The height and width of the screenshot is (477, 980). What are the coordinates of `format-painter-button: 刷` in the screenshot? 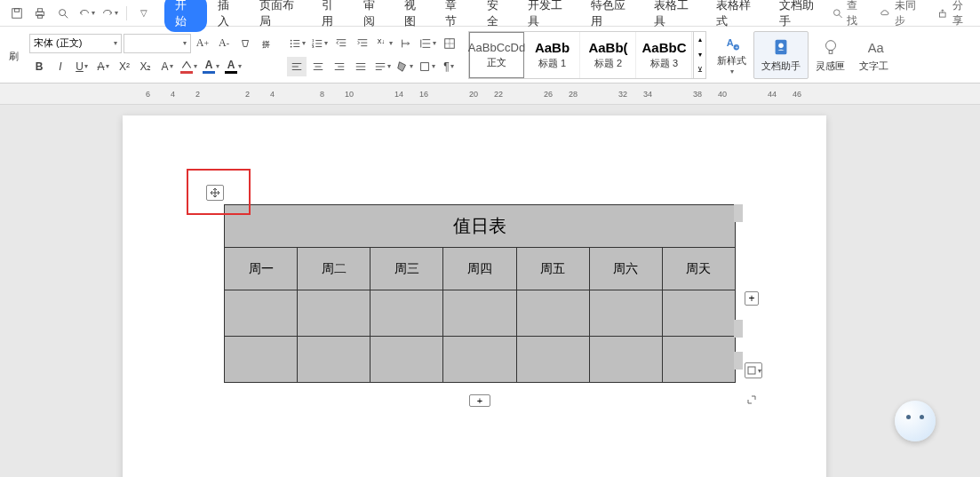 It's located at (14, 55).